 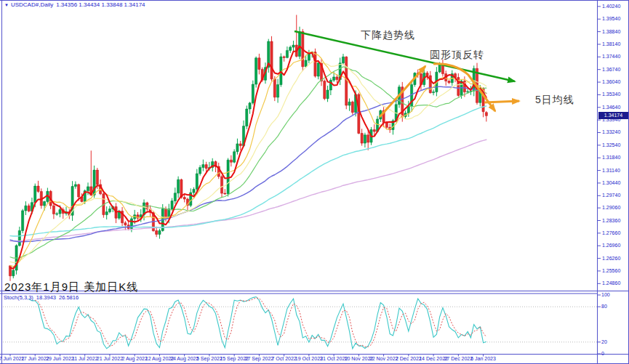 I want to click on chart-header-quote: ▼USDCAD#,Daily1.34356 1.34434 1.33848 1.…, so click(x=76, y=4).